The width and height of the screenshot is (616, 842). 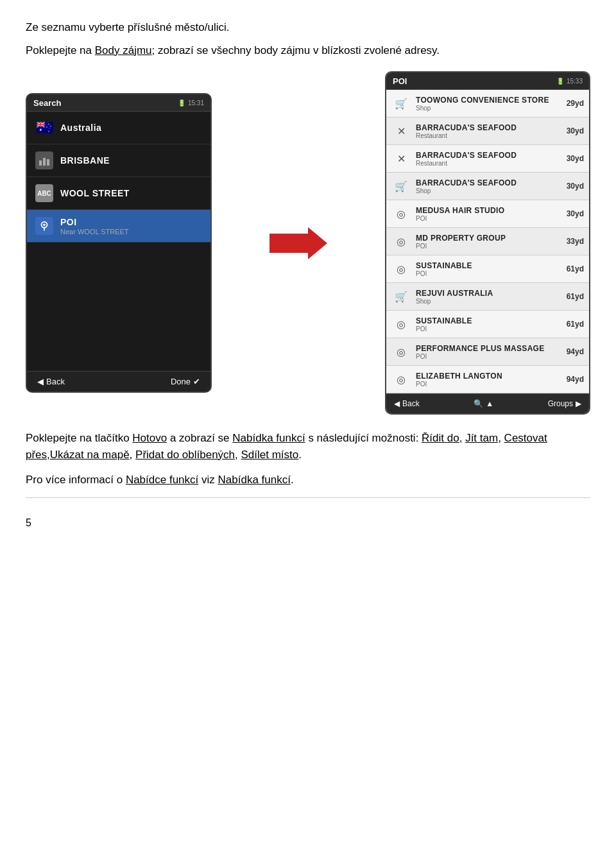 I want to click on poi-item-6: ◎ MD PROPERTY GROUP POI 33yd, so click(x=488, y=241).